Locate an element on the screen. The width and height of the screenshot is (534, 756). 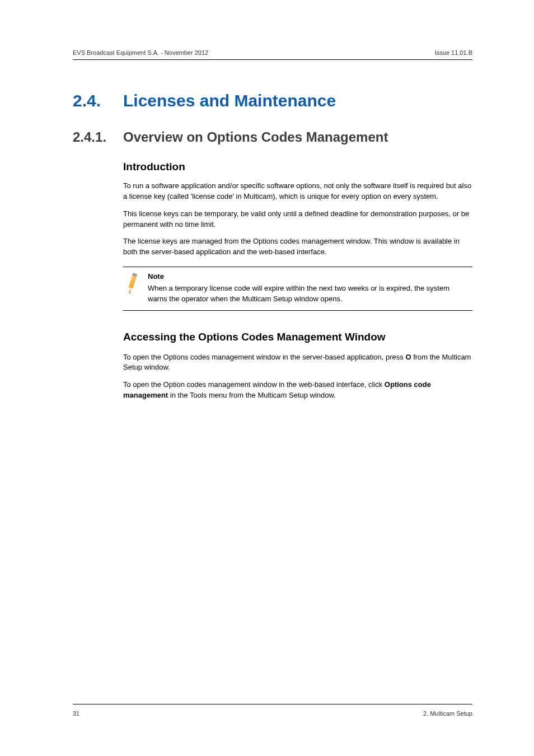
footer-section-label: 2. Multicam Setup is located at coordinates (448, 713).